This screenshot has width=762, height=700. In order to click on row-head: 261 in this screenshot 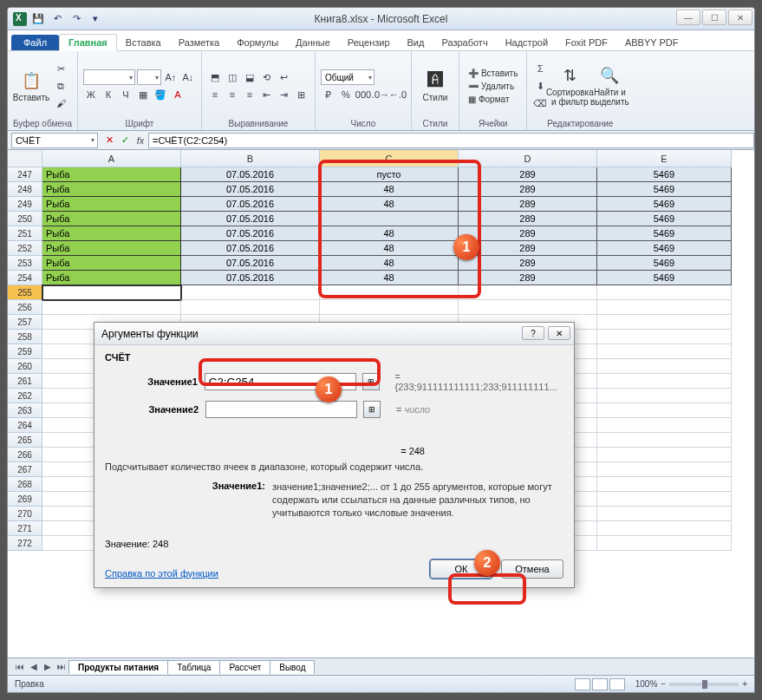, I will do `click(25, 382)`.